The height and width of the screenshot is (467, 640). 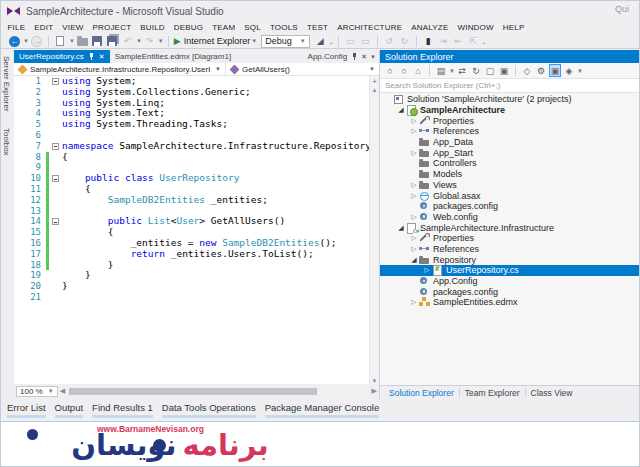 I want to click on home-icon: ⌂, so click(x=418, y=70).